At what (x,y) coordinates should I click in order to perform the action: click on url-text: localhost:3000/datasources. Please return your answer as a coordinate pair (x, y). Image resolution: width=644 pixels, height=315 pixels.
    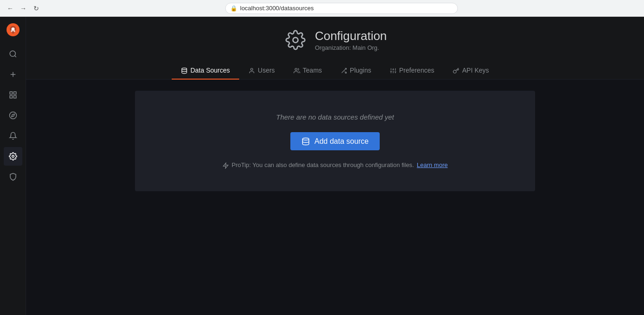
    Looking at the image, I should click on (277, 8).